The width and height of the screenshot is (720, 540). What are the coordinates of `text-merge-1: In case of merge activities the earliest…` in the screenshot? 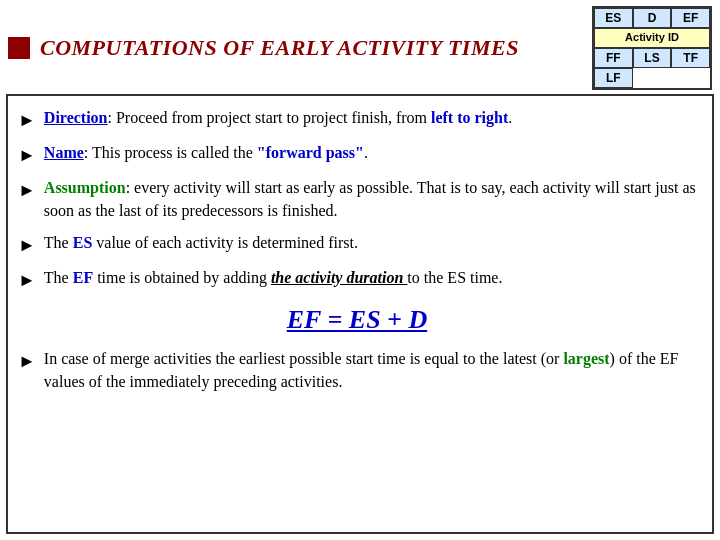 It's located at (304, 358).